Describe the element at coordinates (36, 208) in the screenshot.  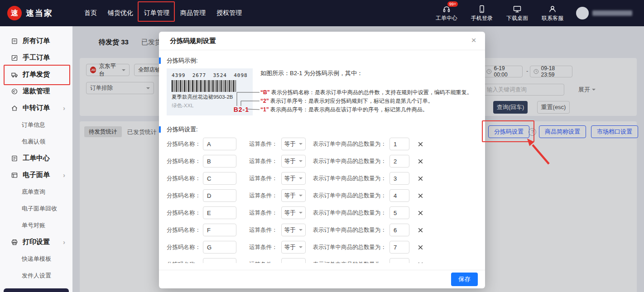
I see `sidebar-item: 电子面单回收 ›` at that location.